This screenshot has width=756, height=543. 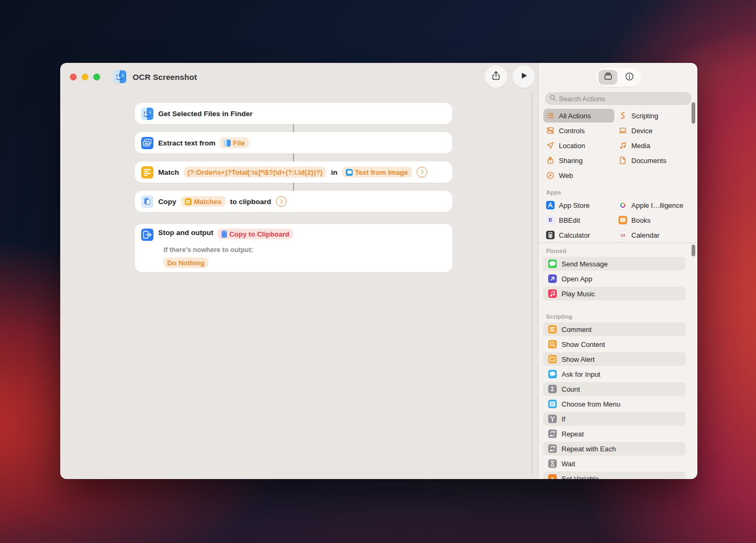 I want to click on scripting-action-ask-for-input: Ask for Input, so click(x=614, y=374).